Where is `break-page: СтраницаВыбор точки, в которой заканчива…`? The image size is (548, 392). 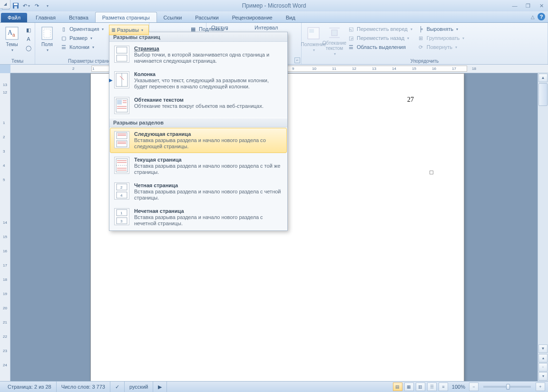 break-page: СтраницаВыбор точки, в которой заканчива… is located at coordinates (198, 55).